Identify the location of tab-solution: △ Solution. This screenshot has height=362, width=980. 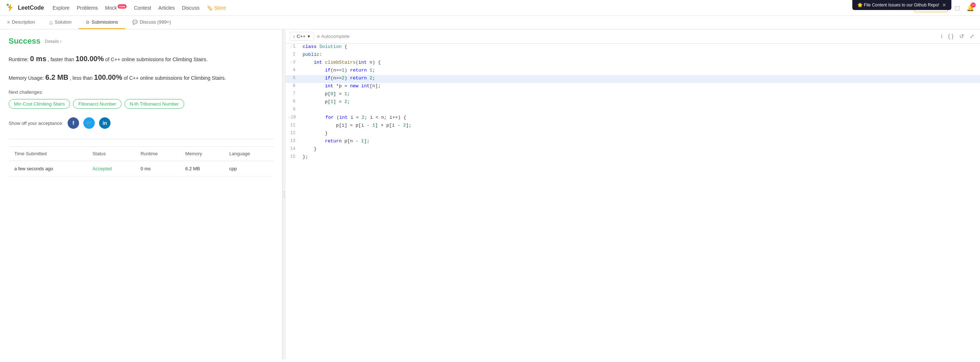
(60, 22).